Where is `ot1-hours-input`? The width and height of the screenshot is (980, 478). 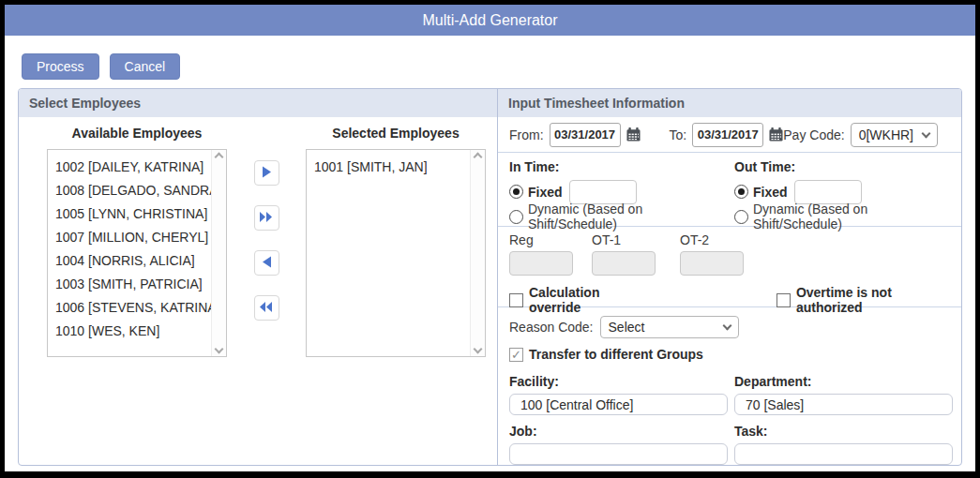
ot1-hours-input is located at coordinates (624, 263).